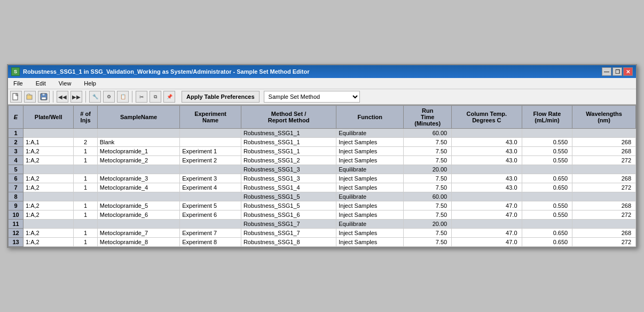 The image size is (644, 312). What do you see at coordinates (139, 206) in the screenshot?
I see `cell-sample-name: Metoclopramide_5` at bounding box center [139, 206].